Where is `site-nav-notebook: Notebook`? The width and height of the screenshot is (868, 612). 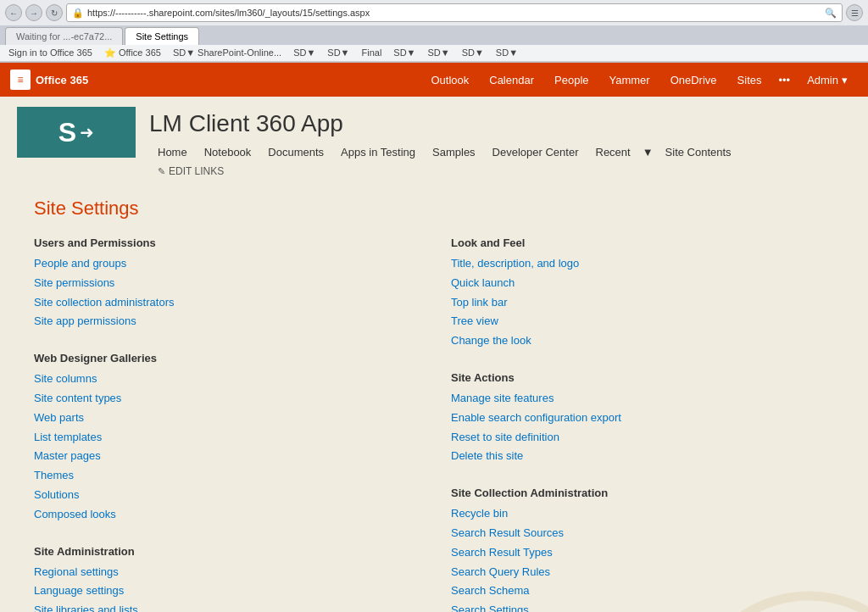
site-nav-notebook: Notebook is located at coordinates (228, 153).